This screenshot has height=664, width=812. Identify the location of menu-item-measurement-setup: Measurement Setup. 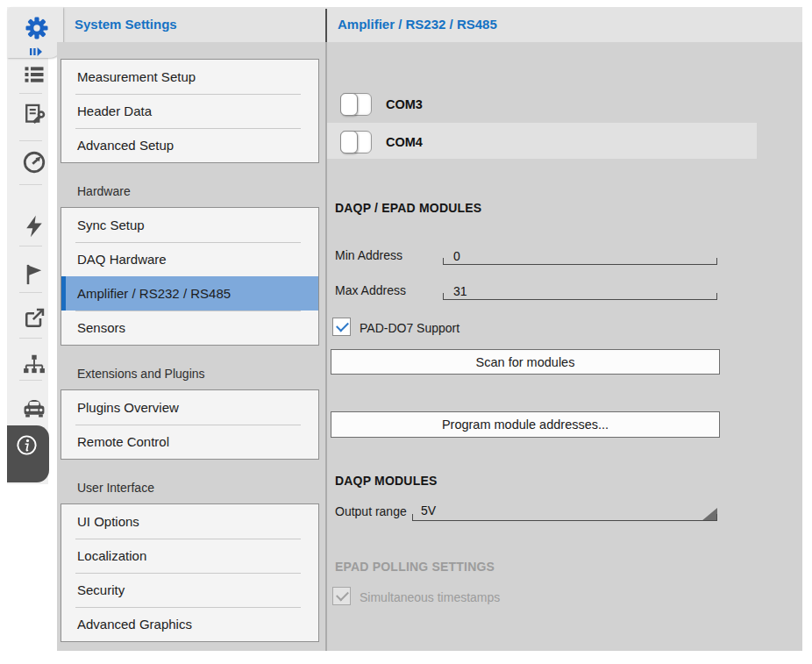
(189, 77).